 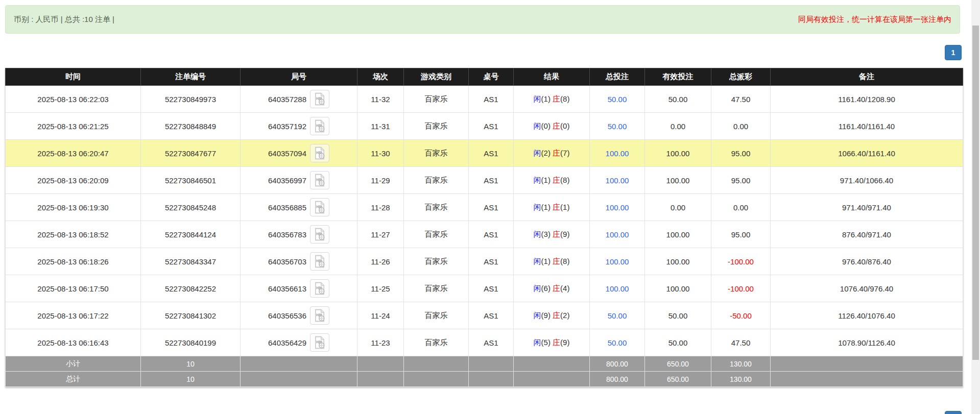 What do you see at coordinates (287, 207) in the screenshot?
I see `round-id-text: 640356885` at bounding box center [287, 207].